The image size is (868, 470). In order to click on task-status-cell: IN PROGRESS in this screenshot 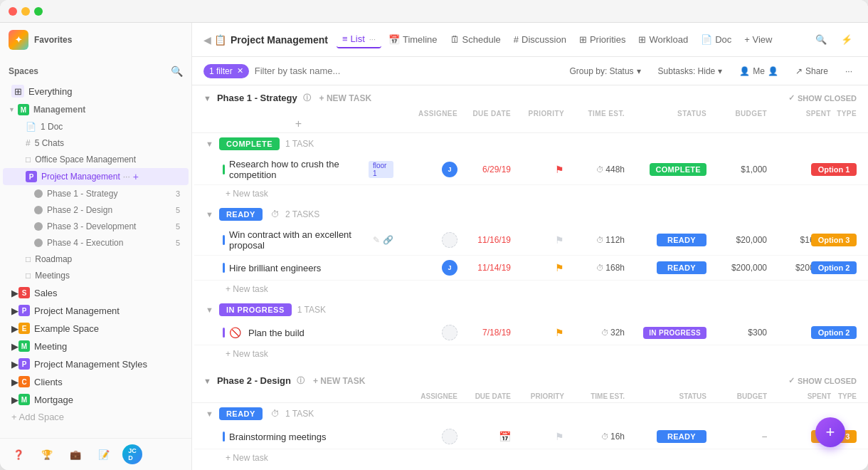, I will do `click(666, 333)`.